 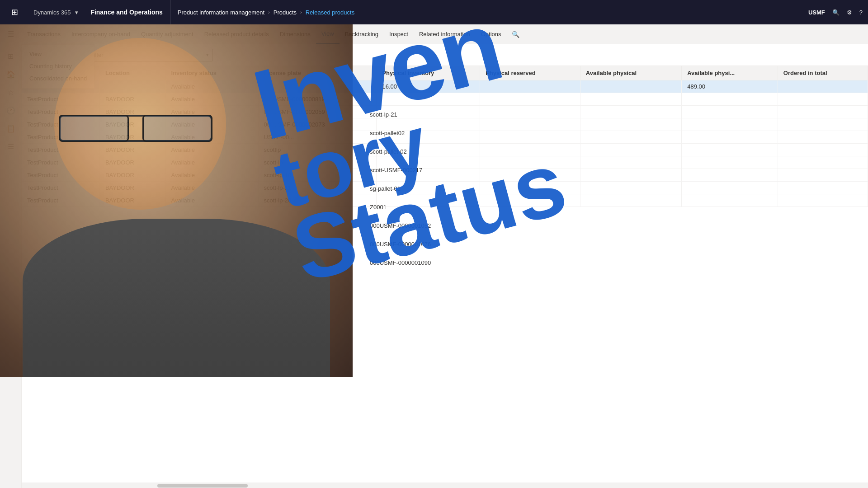 I want to click on col-available-physical-2: Available physi..., so click(x=730, y=73).